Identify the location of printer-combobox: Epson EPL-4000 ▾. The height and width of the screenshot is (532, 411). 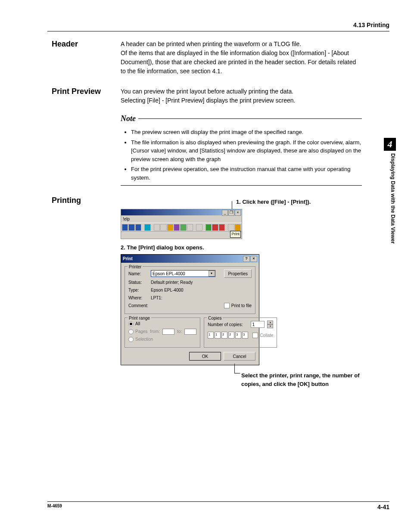
(183, 274).